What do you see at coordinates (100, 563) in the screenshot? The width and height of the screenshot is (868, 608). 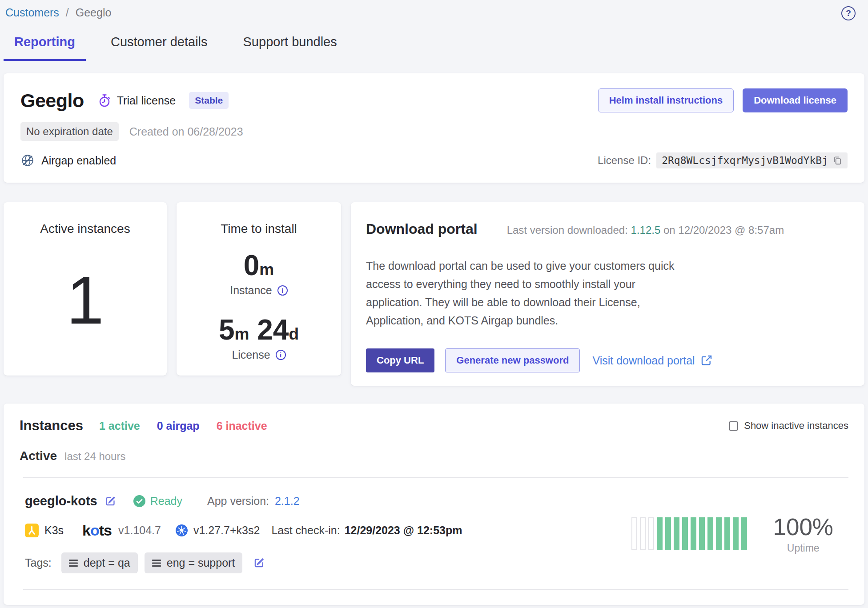 I see `tag-pill: dept = qa` at bounding box center [100, 563].